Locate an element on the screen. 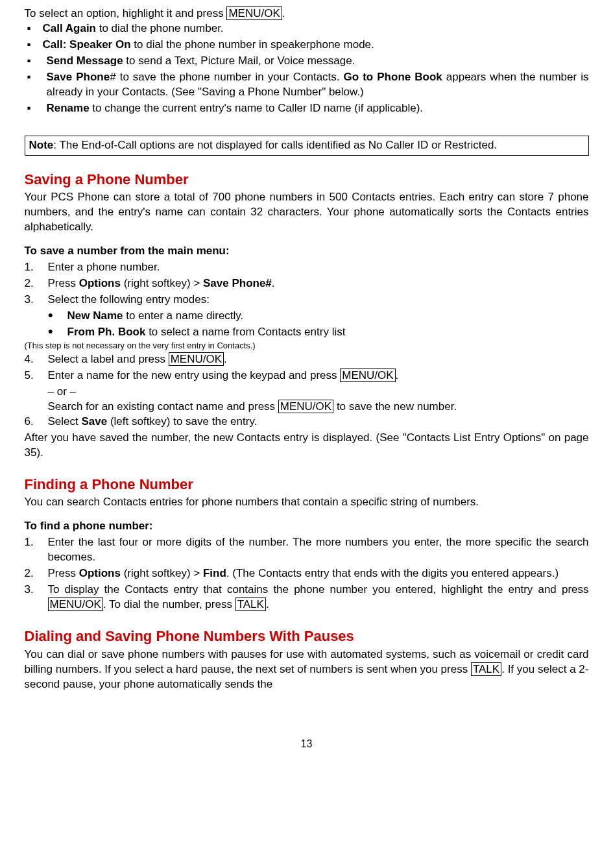  t: Select is located at coordinates (65, 422).